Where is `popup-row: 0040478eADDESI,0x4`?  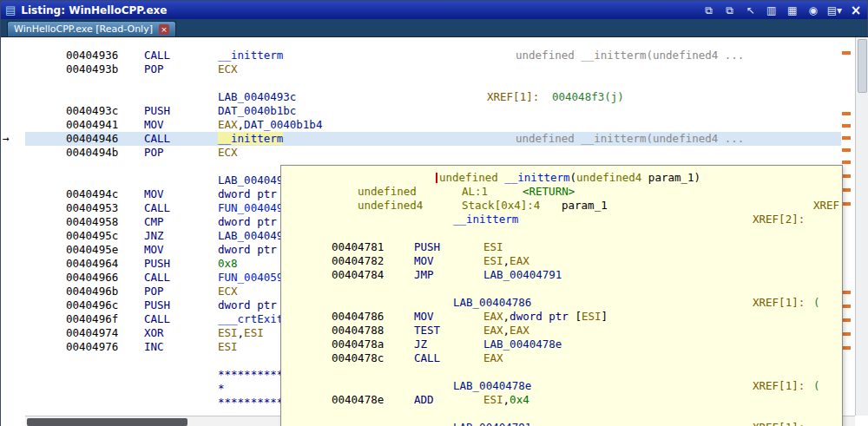 popup-row: 0040478eADDESI,0x4 is located at coordinates (562, 400).